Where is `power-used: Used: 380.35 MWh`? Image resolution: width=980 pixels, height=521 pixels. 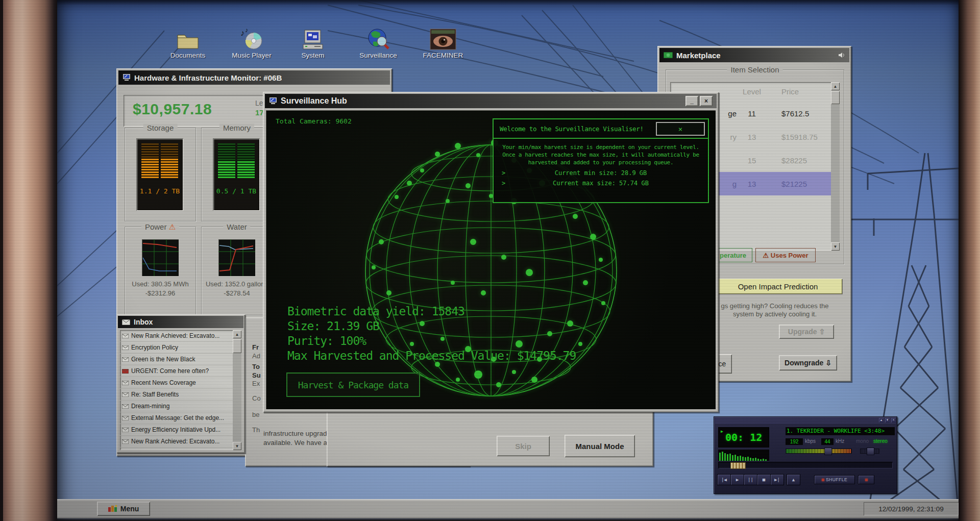
power-used: Used: 380.35 MWh is located at coordinates (160, 284).